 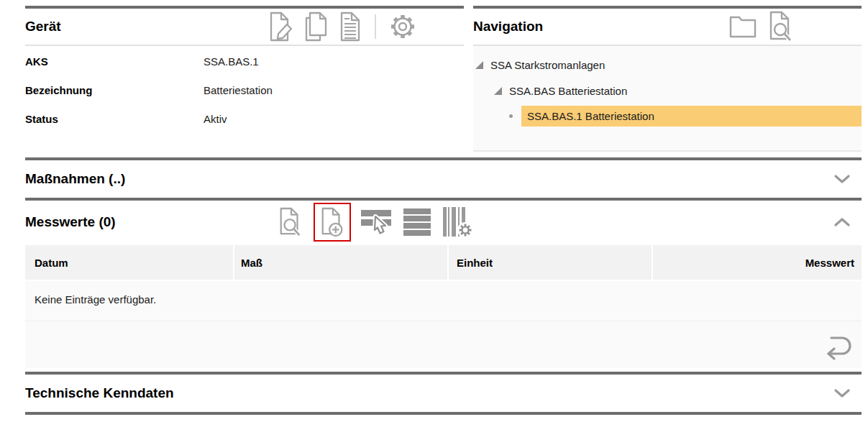 What do you see at coordinates (343, 27) in the screenshot?
I see `device-toolbar` at bounding box center [343, 27].